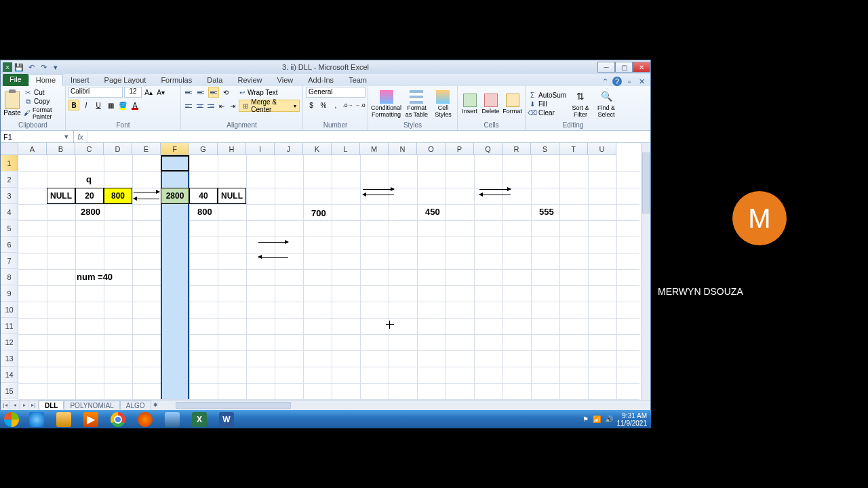 Image resolution: width=868 pixels, height=488 pixels. I want to click on delete-cells-button: Delete, so click(491, 104).